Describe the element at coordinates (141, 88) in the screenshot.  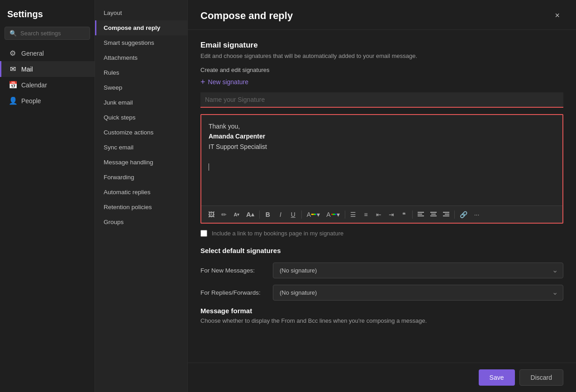
I see `center-item-sweep: Sweep` at that location.